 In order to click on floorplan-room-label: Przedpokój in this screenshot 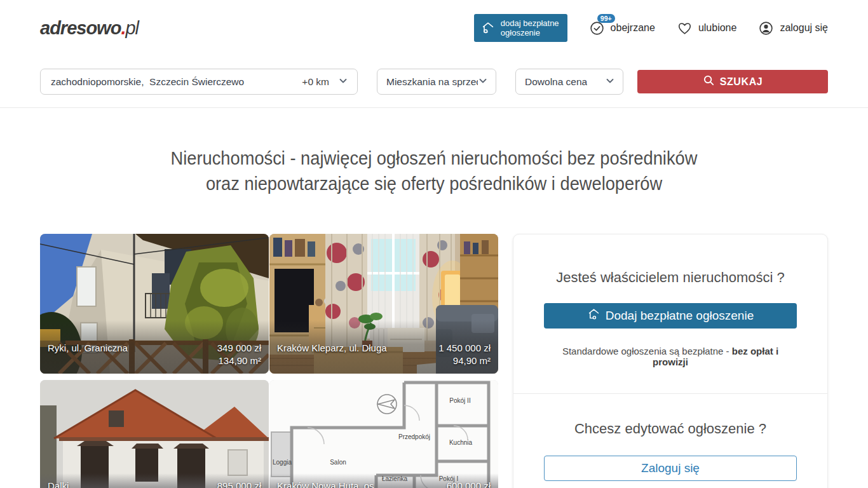, I will do `click(414, 437)`.